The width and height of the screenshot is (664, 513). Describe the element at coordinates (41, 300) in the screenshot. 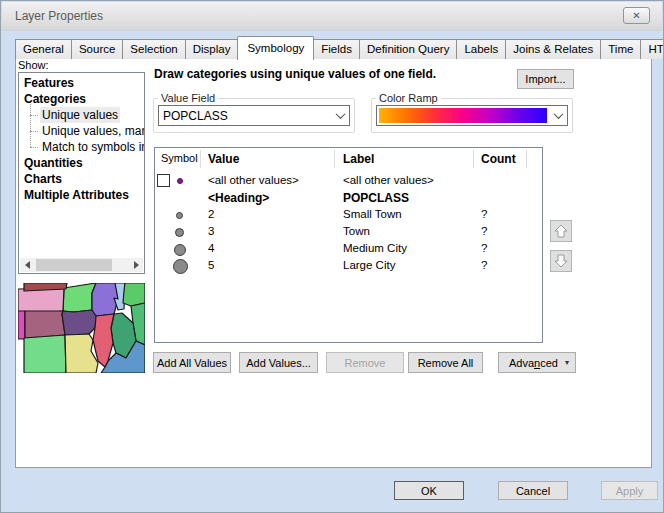

I see `state-polygon-sd` at that location.